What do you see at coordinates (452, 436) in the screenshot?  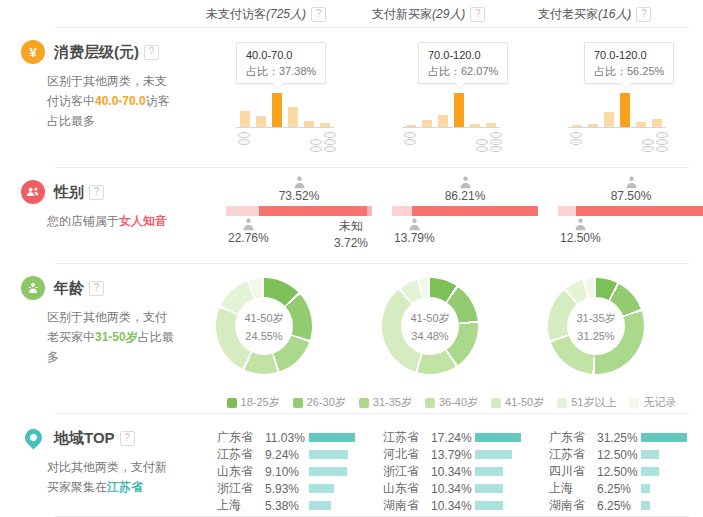 I see `region-row: 江苏省17.24%` at bounding box center [452, 436].